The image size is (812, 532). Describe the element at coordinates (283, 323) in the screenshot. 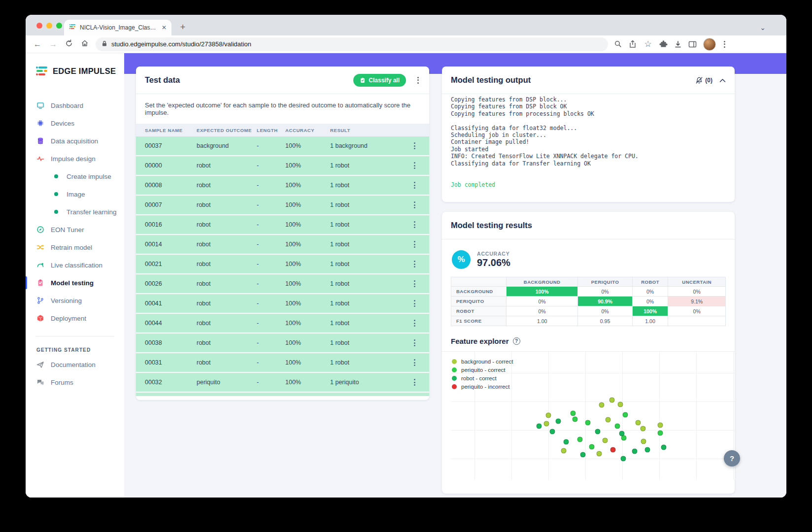

I see `table-row: 00044robot-100%1 robot` at that location.